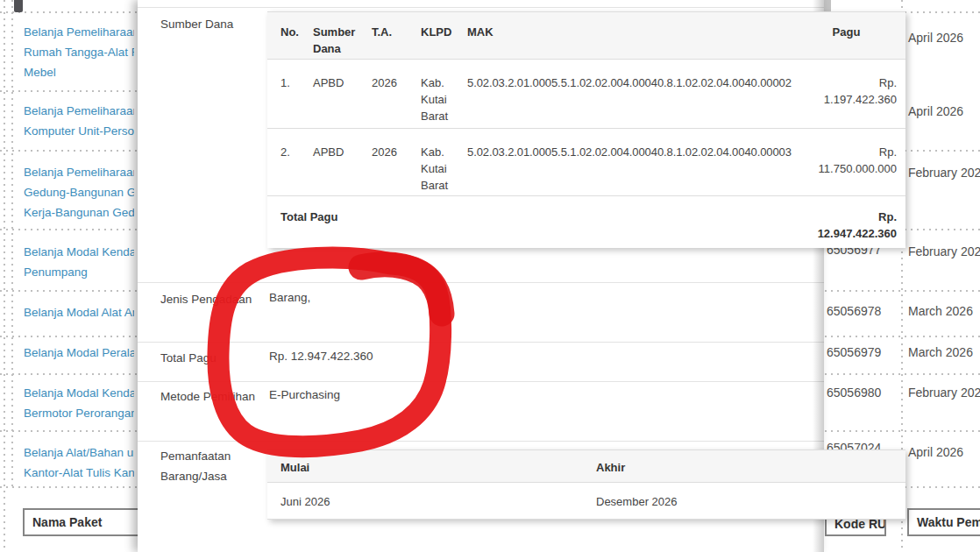 The height and width of the screenshot is (552, 980). What do you see at coordinates (586, 485) in the screenshot?
I see `pemanfaatan-table: Mulai Akhir Juni 2026 Desember 2026` at bounding box center [586, 485].